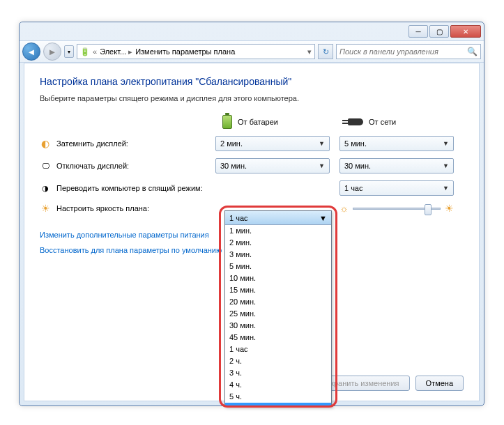 The width and height of the screenshot is (504, 425). What do you see at coordinates (278, 231) in the screenshot?
I see `dropdown-option: 1 мин.` at bounding box center [278, 231].